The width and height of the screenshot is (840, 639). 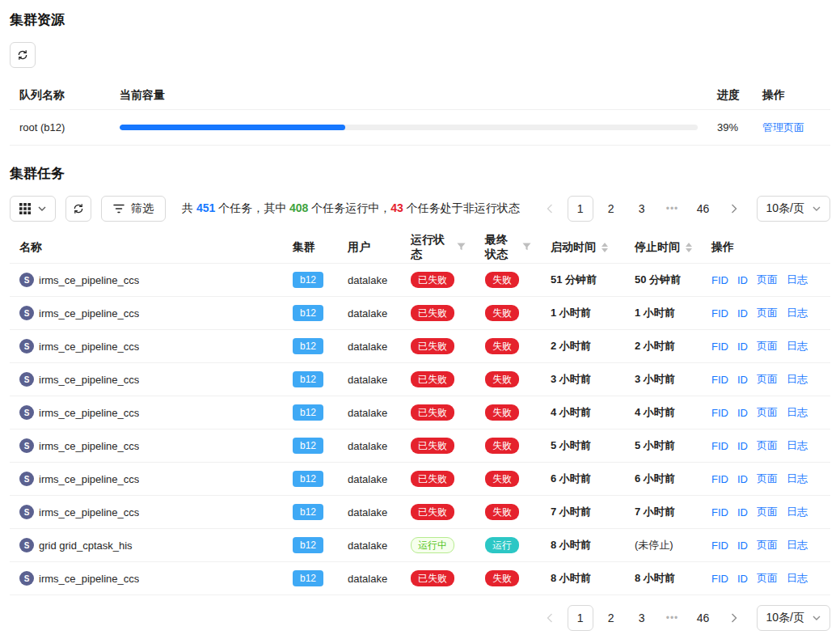 What do you see at coordinates (32, 209) in the screenshot?
I see `column-layout-button` at bounding box center [32, 209].